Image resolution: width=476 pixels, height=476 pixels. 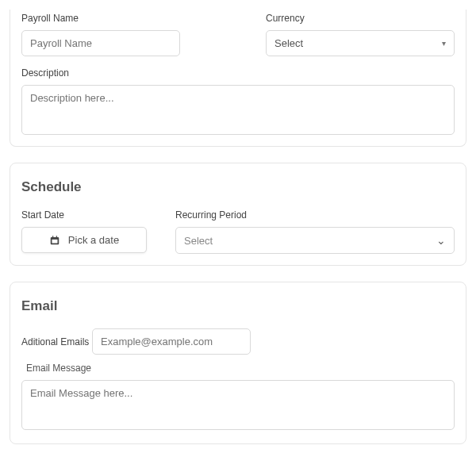 What do you see at coordinates (441, 240) in the screenshot?
I see `chevron-down-icon: ⌄` at bounding box center [441, 240].